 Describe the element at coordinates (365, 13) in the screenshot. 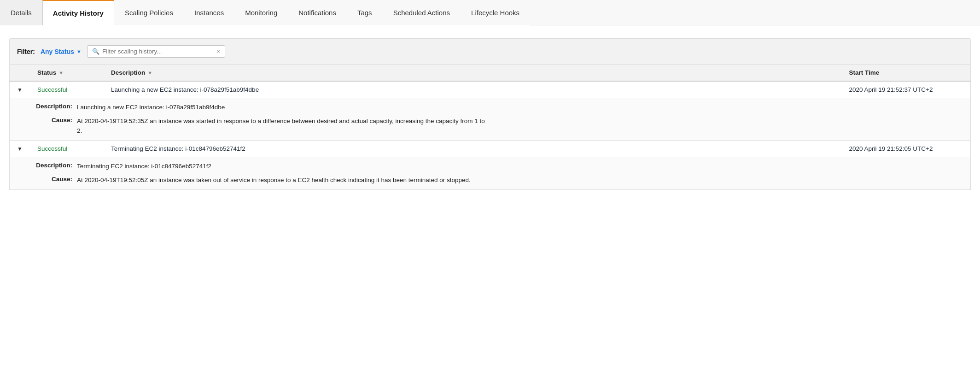

I see `tab-tags: Tags` at that location.